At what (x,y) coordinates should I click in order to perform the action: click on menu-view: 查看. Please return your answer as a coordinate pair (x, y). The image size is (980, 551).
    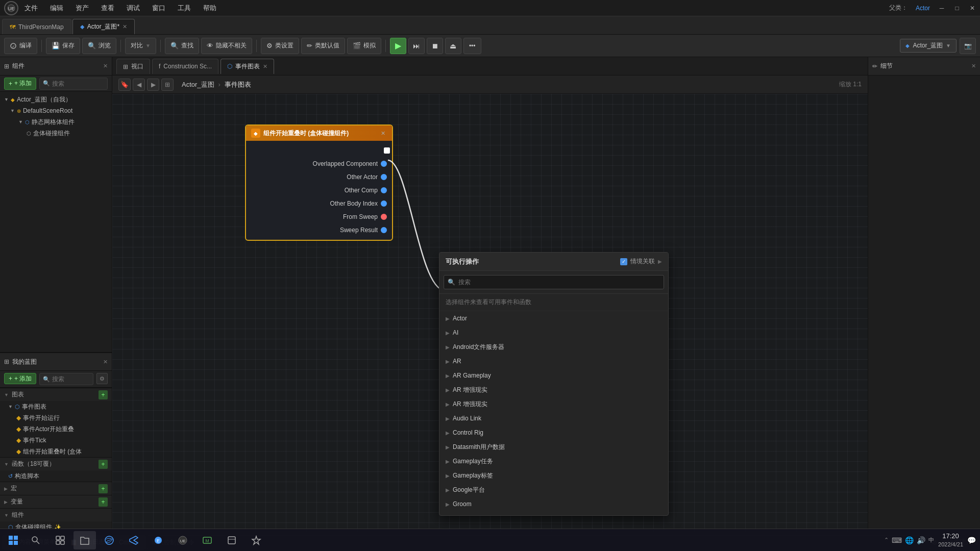
    Looking at the image, I should click on (108, 8).